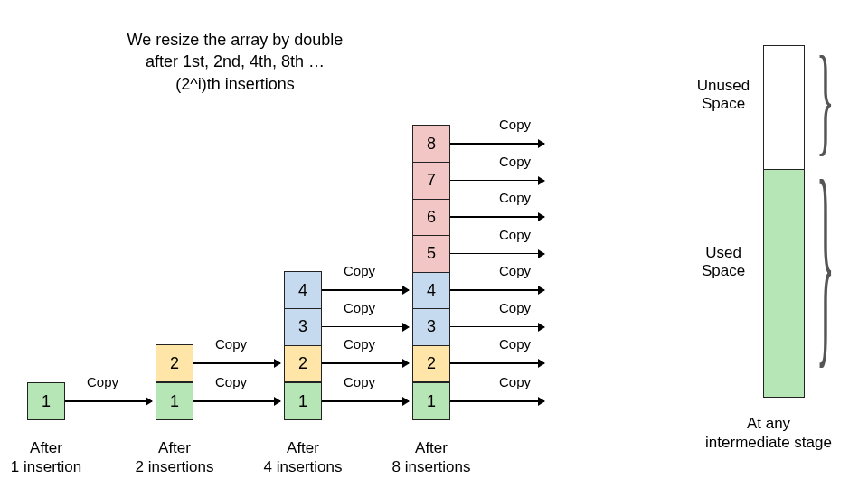  I want to click on caption-line: 4 insertions, so click(304, 466).